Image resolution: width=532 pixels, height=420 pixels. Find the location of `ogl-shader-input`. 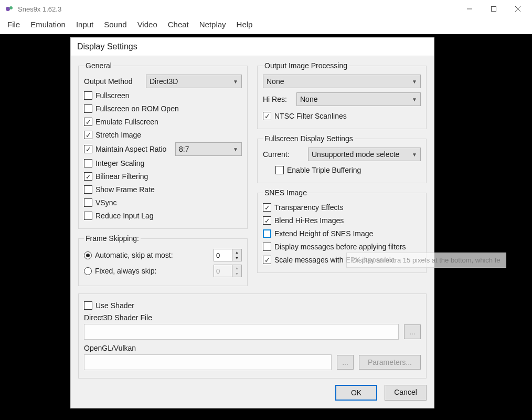

ogl-shader-input is located at coordinates (208, 362).